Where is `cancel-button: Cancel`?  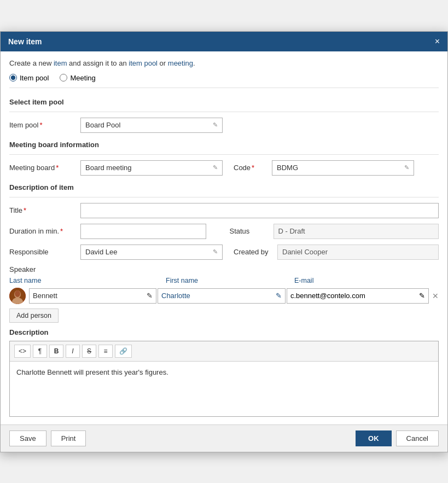
cancel-button: Cancel is located at coordinates (417, 439).